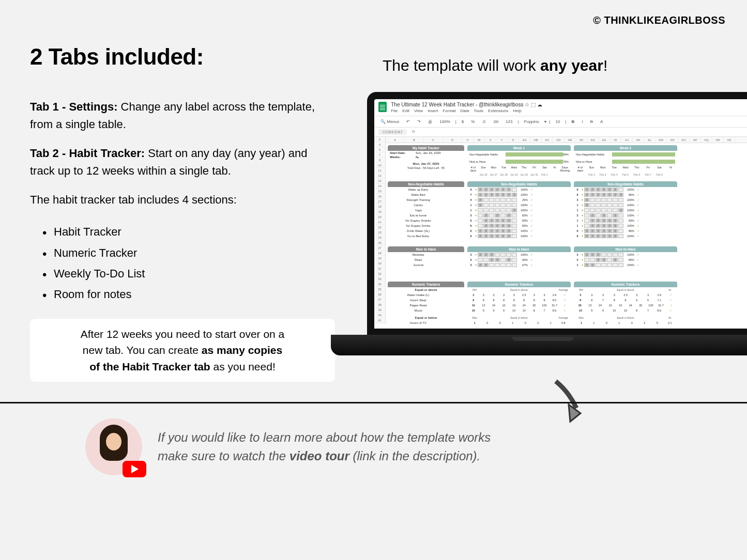 The height and width of the screenshot is (560, 747). Describe the element at coordinates (626, 161) in the screenshot. I see `week2-summary: Week 2 Non-Negotiable Habits Nice to Hav…` at that location.